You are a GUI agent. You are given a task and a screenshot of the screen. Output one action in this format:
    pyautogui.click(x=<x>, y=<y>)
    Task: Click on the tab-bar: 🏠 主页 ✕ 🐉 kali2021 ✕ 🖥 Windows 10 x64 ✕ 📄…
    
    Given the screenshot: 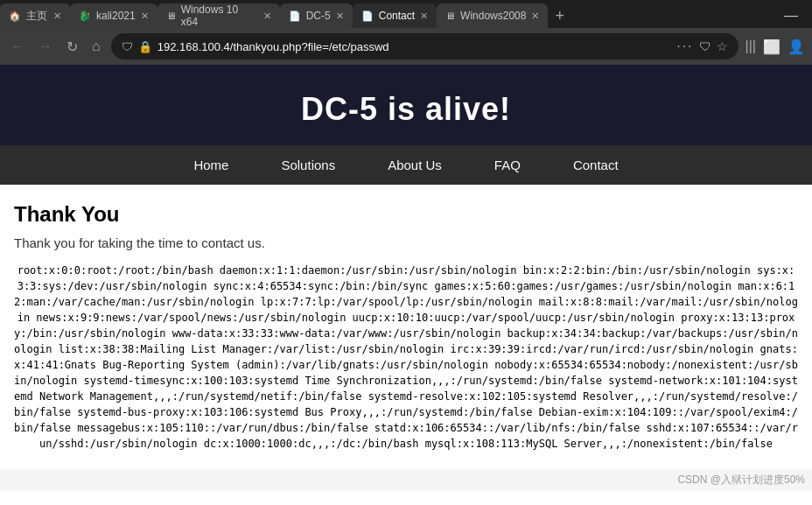 What is the action you would take?
    pyautogui.click(x=406, y=14)
    